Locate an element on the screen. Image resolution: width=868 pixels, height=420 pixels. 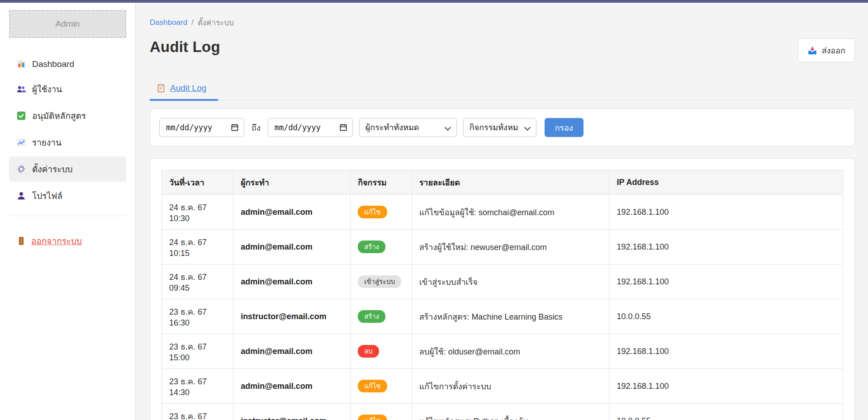
sidebar-nav: Dashboardผู้ใช้งานอนุมัติหลักสูตรรายงานต… is located at coordinates (68, 131).